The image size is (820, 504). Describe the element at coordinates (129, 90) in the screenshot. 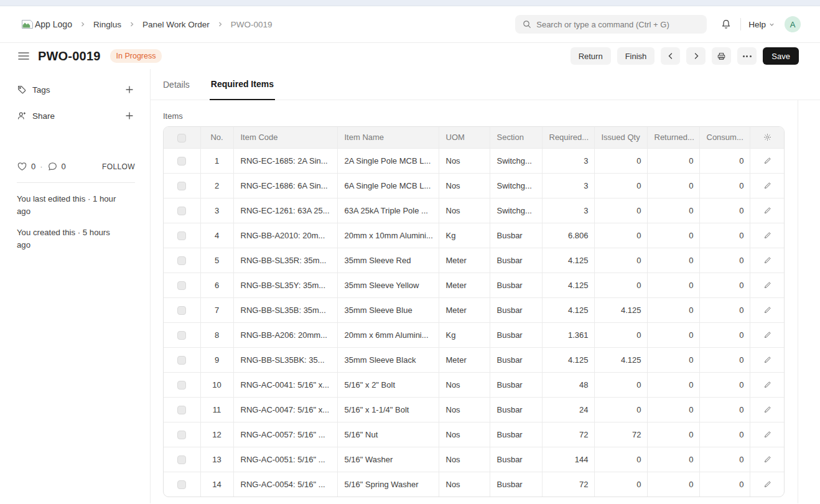

I see `add-tag-button` at that location.